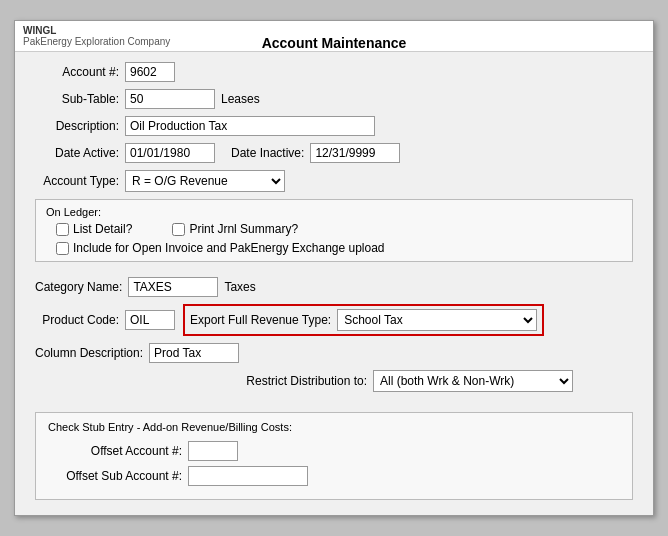 The height and width of the screenshot is (536, 668). Describe the element at coordinates (150, 320) in the screenshot. I see `product-code-input` at that location.